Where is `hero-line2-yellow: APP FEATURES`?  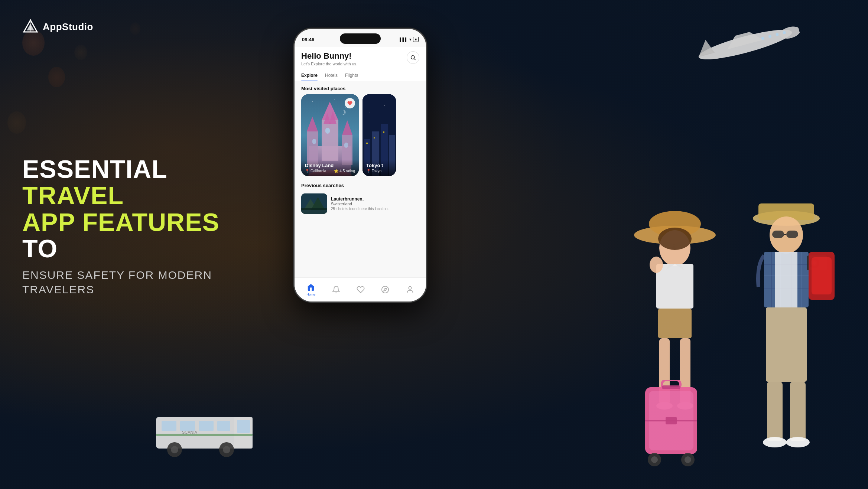
hero-line2-yellow: APP FEATURES is located at coordinates (121, 222).